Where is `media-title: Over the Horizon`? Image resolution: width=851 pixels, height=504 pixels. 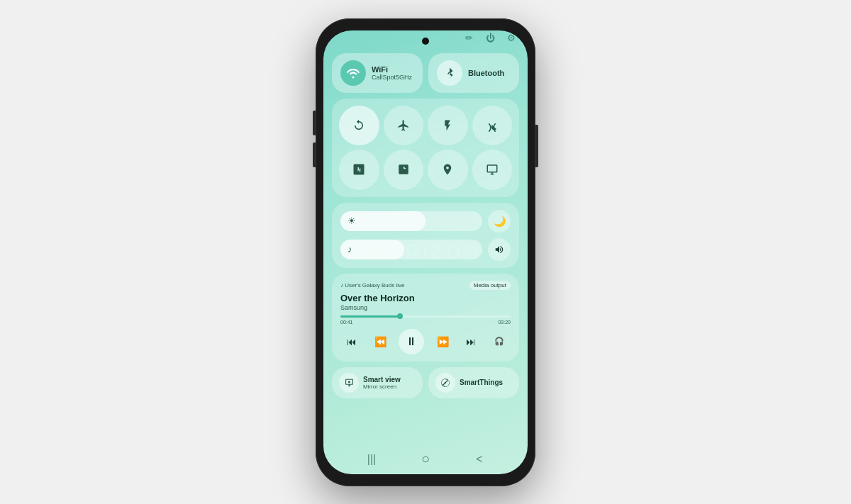
media-title: Over the Horizon is located at coordinates (425, 298).